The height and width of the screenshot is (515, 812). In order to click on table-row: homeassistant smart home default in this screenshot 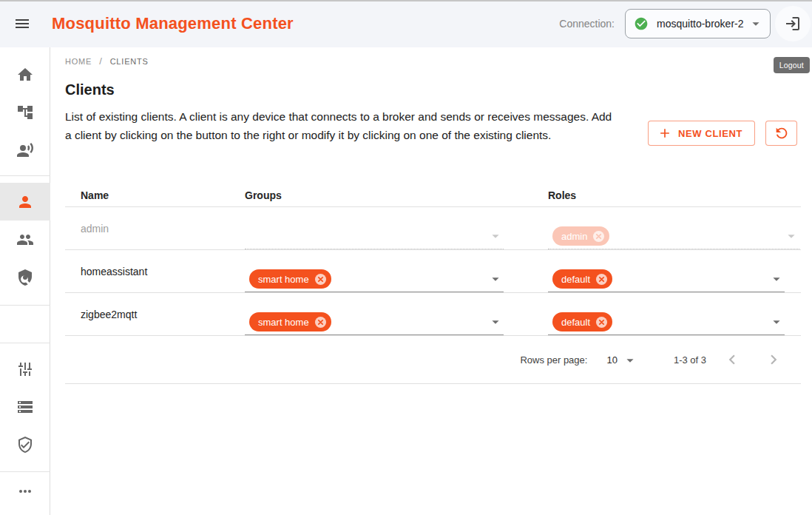, I will do `click(433, 272)`.